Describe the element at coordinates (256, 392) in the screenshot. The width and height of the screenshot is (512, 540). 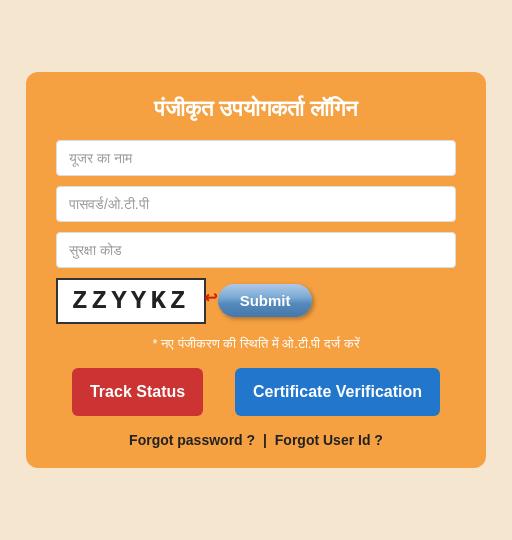
I see `action-buttons: Track Status Certificate Verification` at that location.